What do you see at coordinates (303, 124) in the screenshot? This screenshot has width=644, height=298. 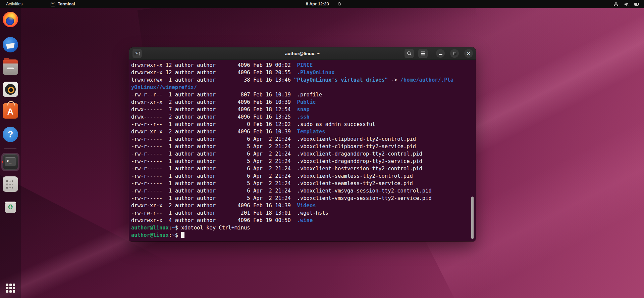 I see `terminal-line: -rw-r--r-- 1 author author 0 Feb 16 12:0…` at bounding box center [303, 124].